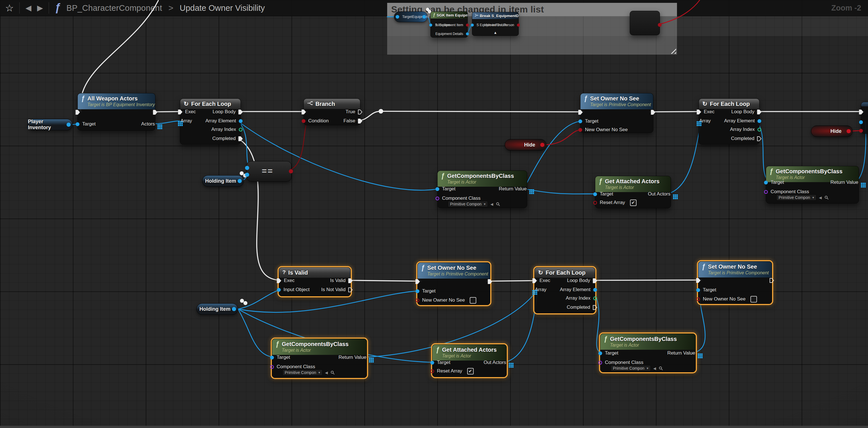 The image size is (868, 428). Describe the element at coordinates (470, 371) in the screenshot. I see `checkbox-checked: ✔` at that location.